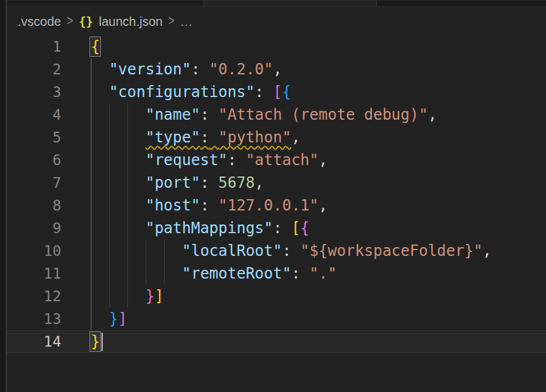 This screenshot has height=392, width=546. What do you see at coordinates (232, 251) in the screenshot?
I see `token: "localRoot"` at bounding box center [232, 251].